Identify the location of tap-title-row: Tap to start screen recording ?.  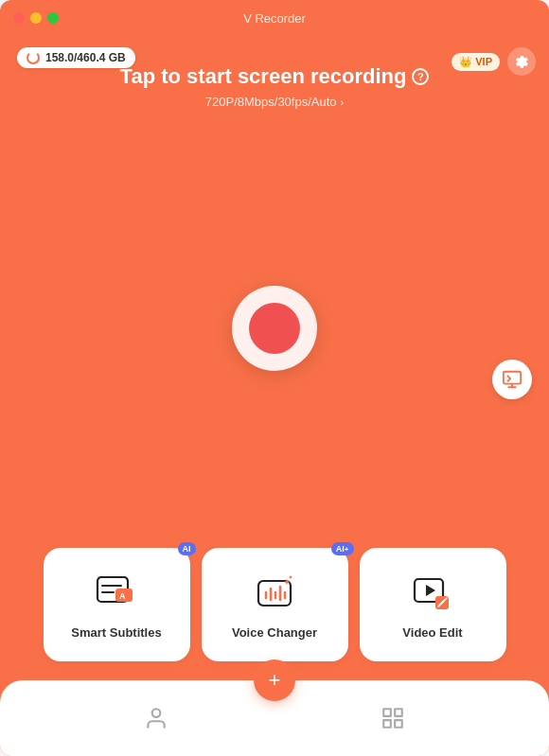
(274, 77).